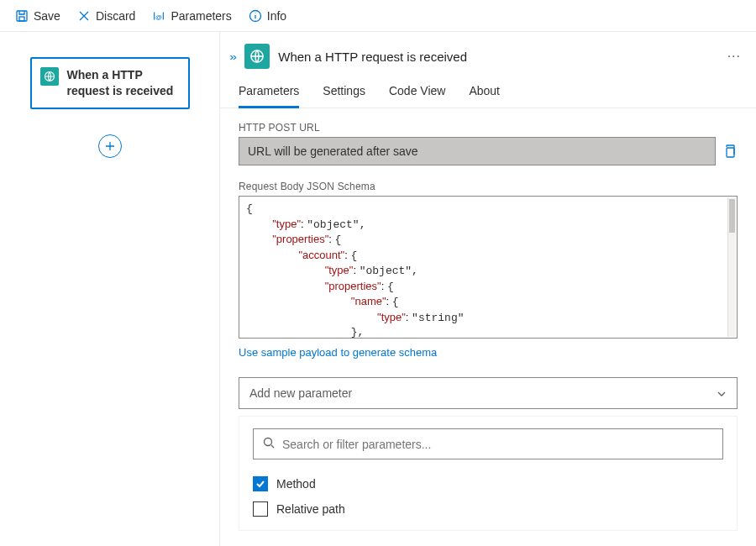 This screenshot has width=756, height=546. Describe the element at coordinates (38, 16) in the screenshot. I see `save-button: Save` at that location.